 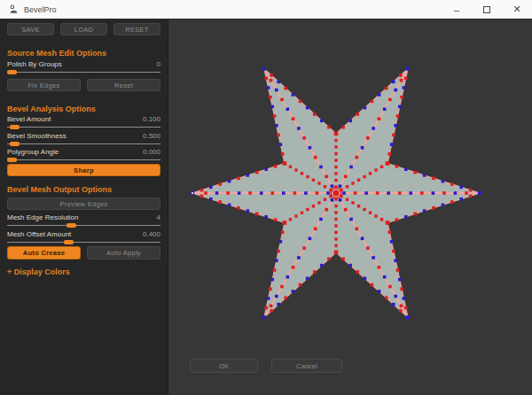 What do you see at coordinates (83, 29) in the screenshot?
I see `file-button-row: SAVE LOAD RESET` at bounding box center [83, 29].